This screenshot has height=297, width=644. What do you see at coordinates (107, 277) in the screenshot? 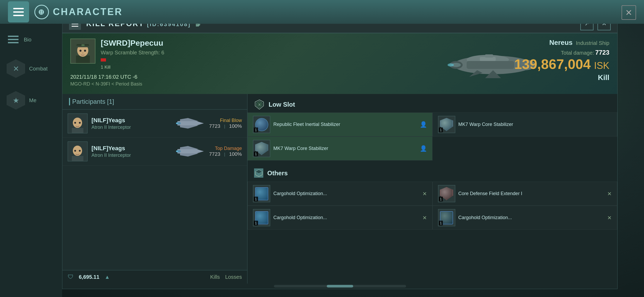
I see `arrow-up-icon: ▲` at bounding box center [107, 277].